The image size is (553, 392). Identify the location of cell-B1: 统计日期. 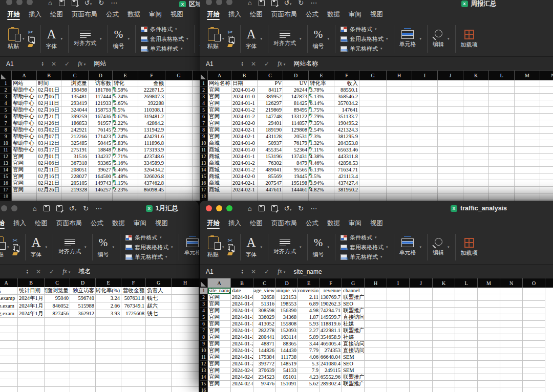
(31, 291).